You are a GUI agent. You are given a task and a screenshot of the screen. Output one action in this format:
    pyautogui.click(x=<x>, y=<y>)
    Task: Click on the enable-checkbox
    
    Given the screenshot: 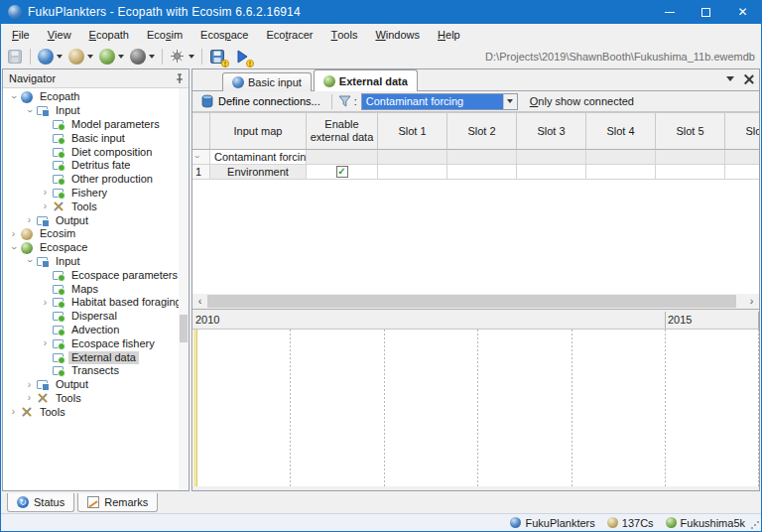 What is the action you would take?
    pyautogui.click(x=342, y=172)
    